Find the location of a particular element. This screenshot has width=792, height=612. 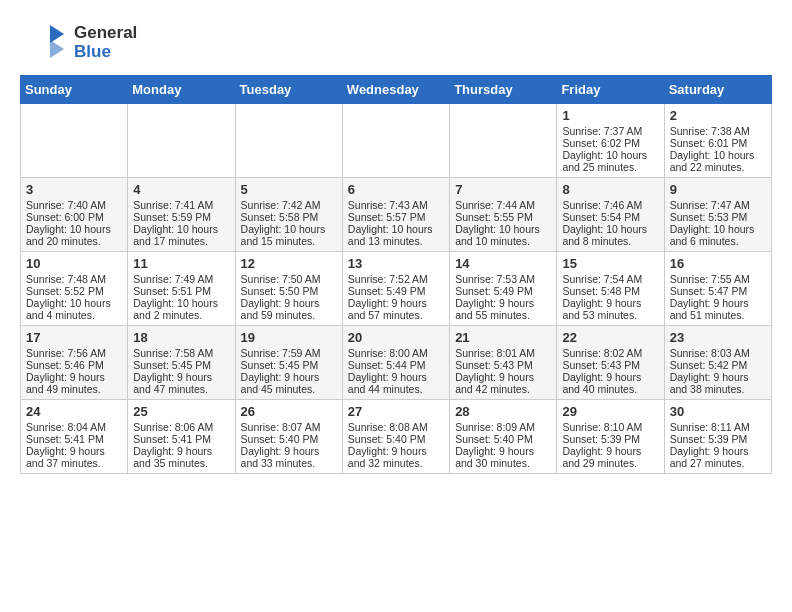

day-info: Sunset: 5:45 PM is located at coordinates (181, 365).